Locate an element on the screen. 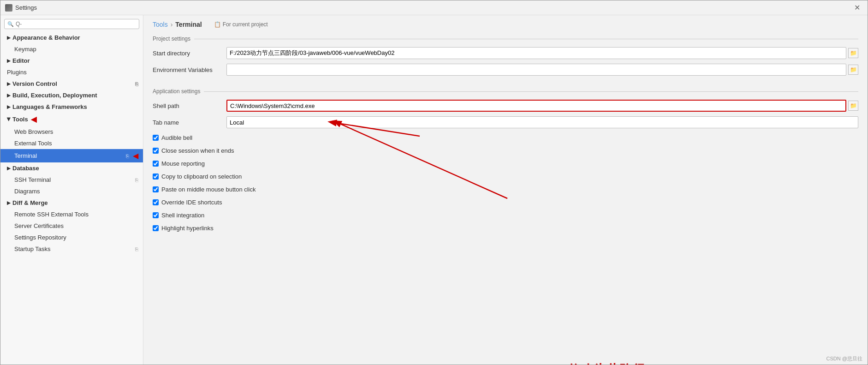 Image resolution: width=868 pixels, height=365 pixels. sidebar-item-terminal: Terminal ⎘ ◀ is located at coordinates (72, 156).